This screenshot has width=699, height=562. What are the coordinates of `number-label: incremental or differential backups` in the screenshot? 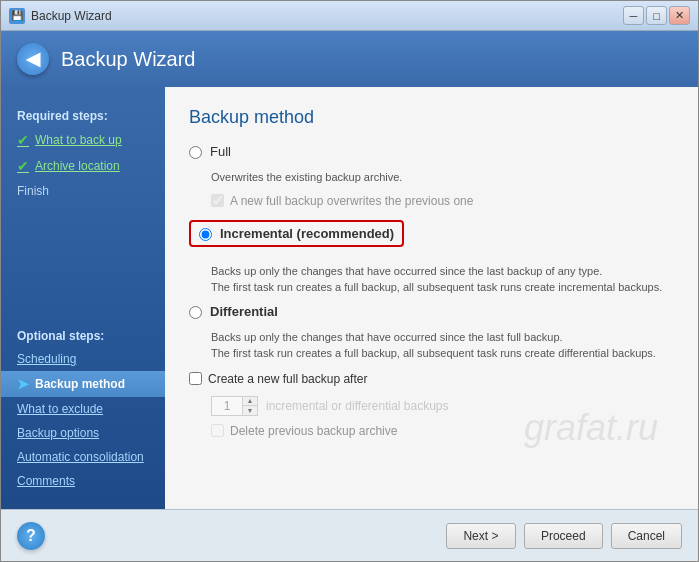 It's located at (358, 406).